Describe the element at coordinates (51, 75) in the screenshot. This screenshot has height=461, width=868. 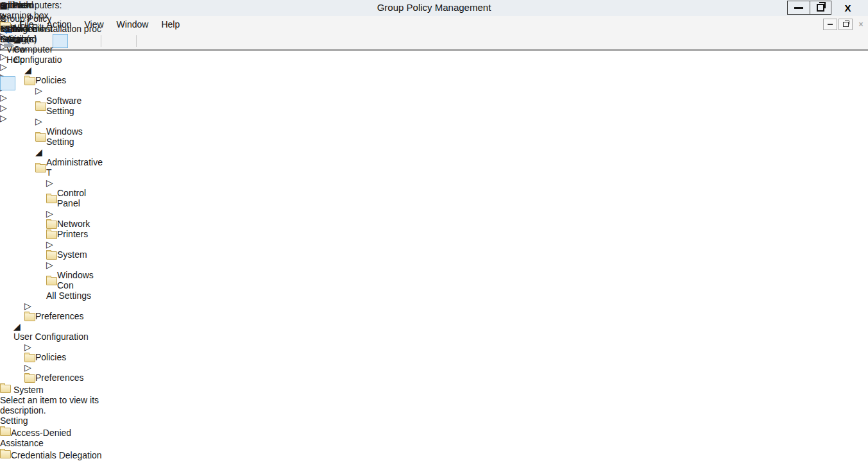
I see `tree-item-policies: ◢Policies` at that location.